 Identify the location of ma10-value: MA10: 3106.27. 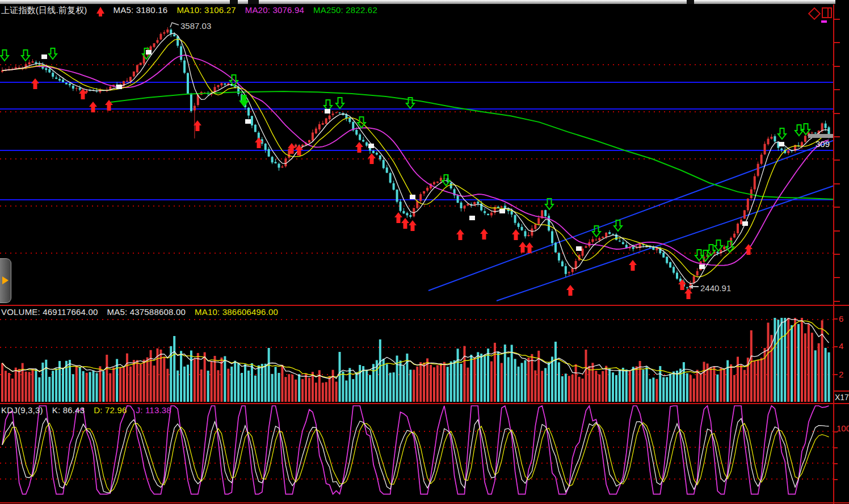
(206, 10).